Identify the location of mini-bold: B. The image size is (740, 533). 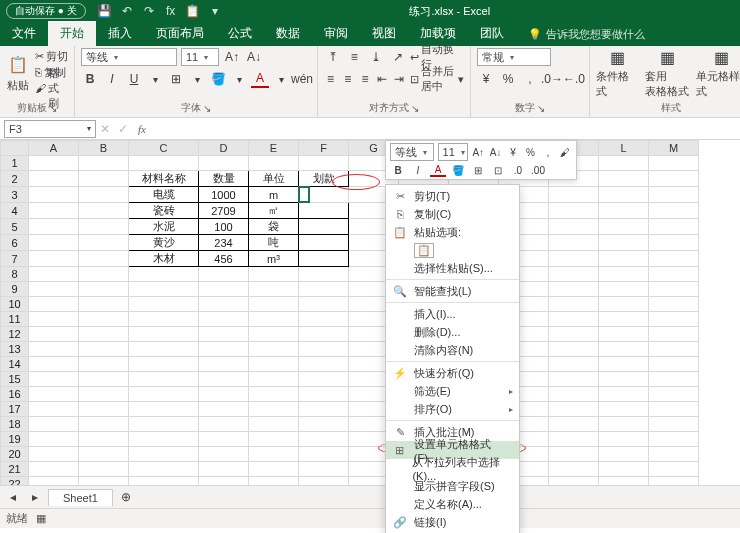
(398, 170).